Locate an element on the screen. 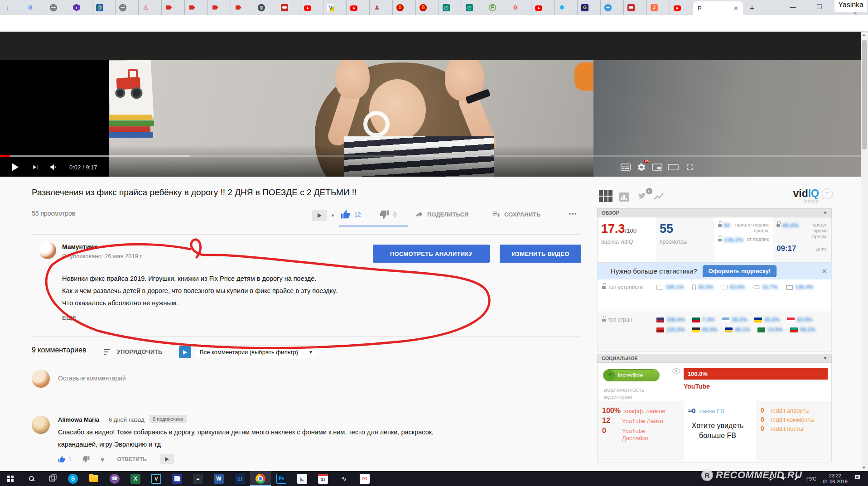 This screenshot has width=868, height=486. taskbar-clock: 23:2201.06.2019 is located at coordinates (835, 479).